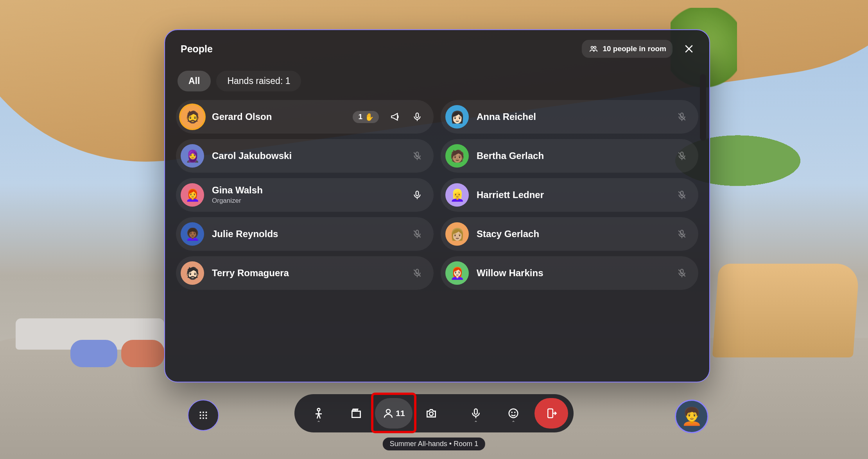 The width and height of the screenshot is (868, 459). I want to click on dock-people-button: 11, so click(394, 413).